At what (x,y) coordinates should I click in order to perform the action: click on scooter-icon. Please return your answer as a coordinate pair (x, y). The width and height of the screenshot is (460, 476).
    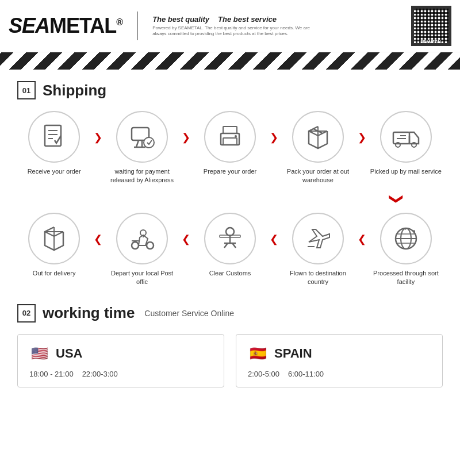
    Looking at the image, I should click on (142, 239).